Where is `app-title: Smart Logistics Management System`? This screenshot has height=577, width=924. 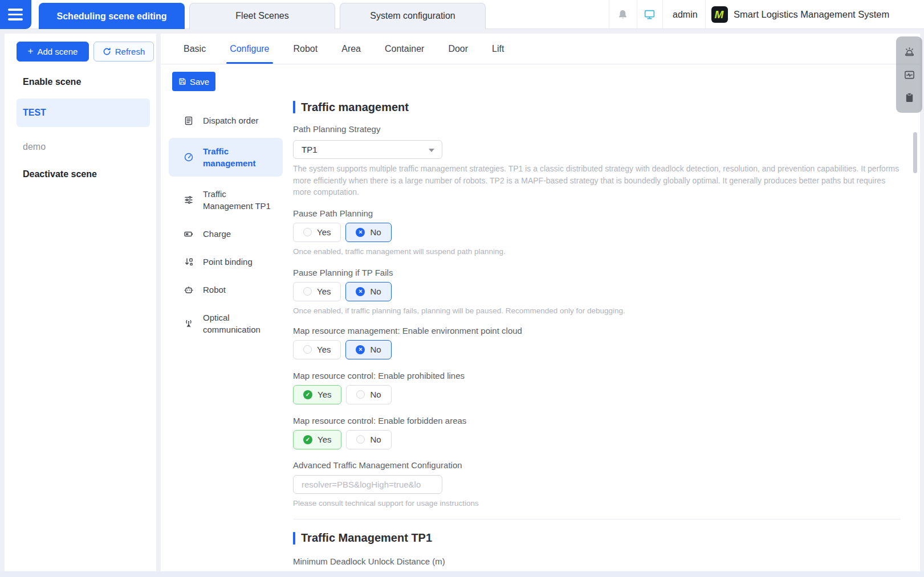
app-title: Smart Logistics Management System is located at coordinates (812, 15).